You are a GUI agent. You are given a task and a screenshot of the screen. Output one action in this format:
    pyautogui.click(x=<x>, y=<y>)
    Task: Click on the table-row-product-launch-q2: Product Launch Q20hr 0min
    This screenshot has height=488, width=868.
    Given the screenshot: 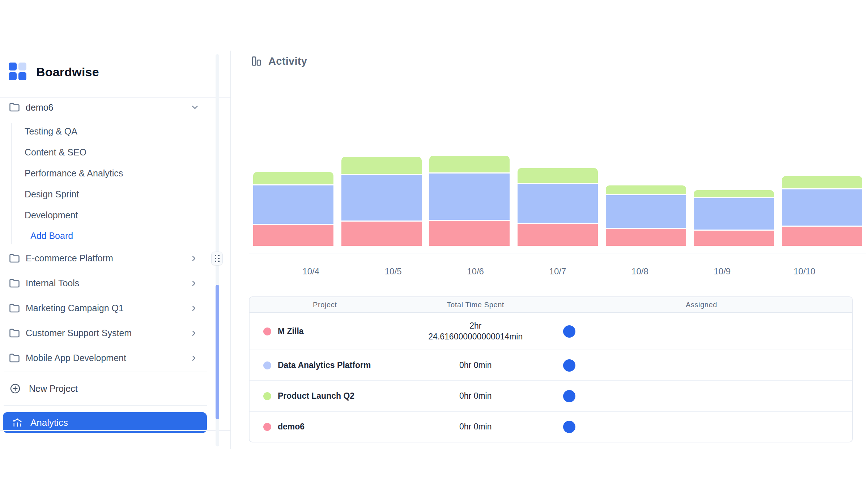 What is the action you would take?
    pyautogui.click(x=551, y=396)
    